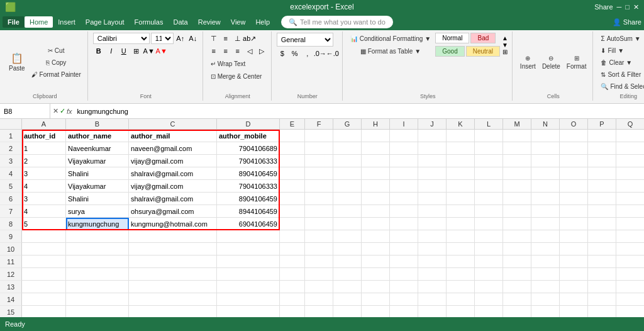 The image size is (644, 331). I want to click on format-button: ⊞ Format, so click(577, 62).